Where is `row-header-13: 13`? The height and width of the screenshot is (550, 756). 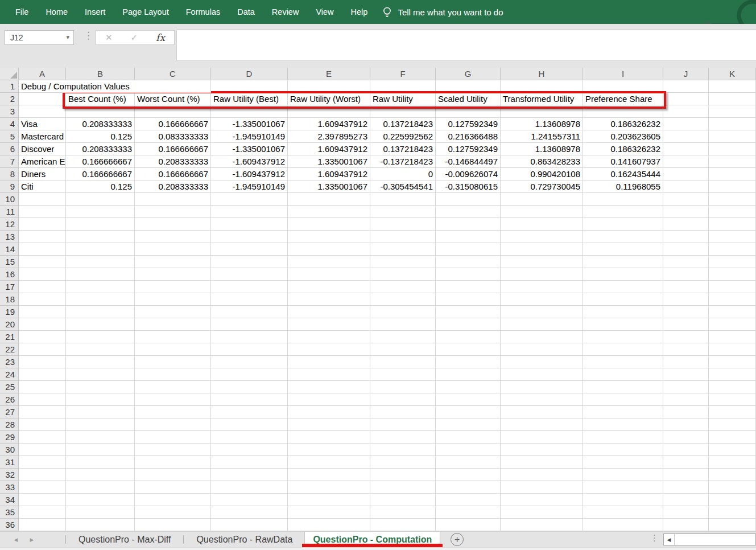 row-header-13: 13 is located at coordinates (9, 237).